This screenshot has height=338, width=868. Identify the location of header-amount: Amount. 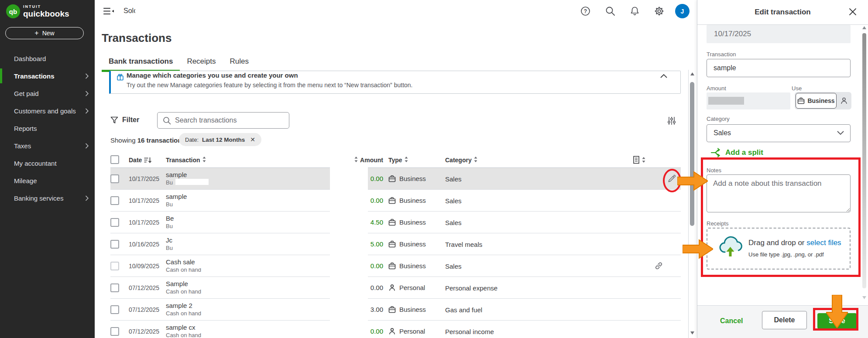
(355, 160).